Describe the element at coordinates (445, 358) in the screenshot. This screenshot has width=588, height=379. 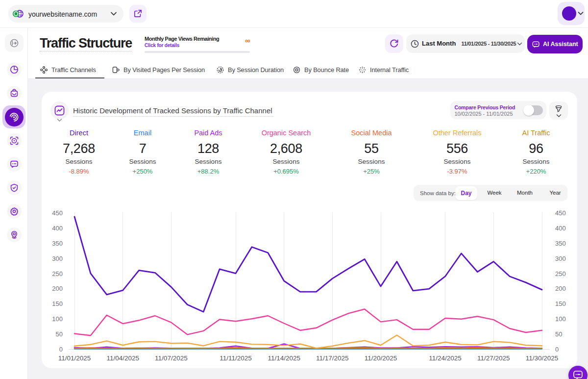
I see `svg-text: 11/24/2025` at that location.